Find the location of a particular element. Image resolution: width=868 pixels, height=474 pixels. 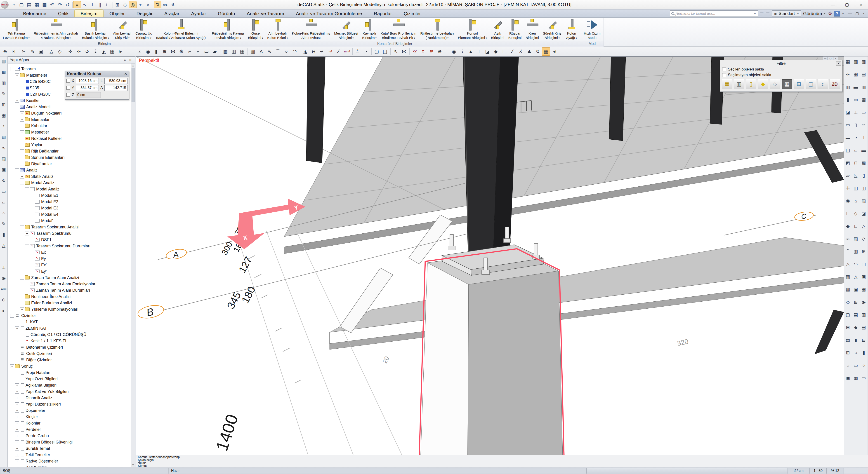

fence-pen-icon: ≋ is located at coordinates (848, 239).